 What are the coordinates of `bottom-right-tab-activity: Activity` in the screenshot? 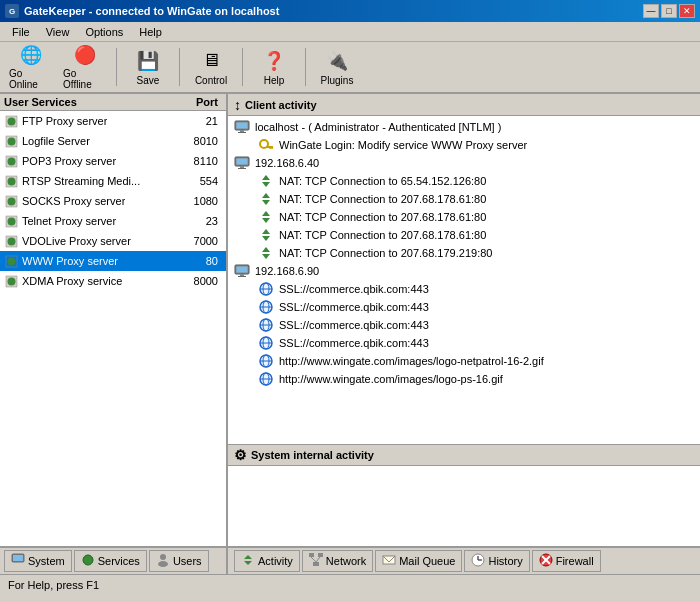 It's located at (267, 561).